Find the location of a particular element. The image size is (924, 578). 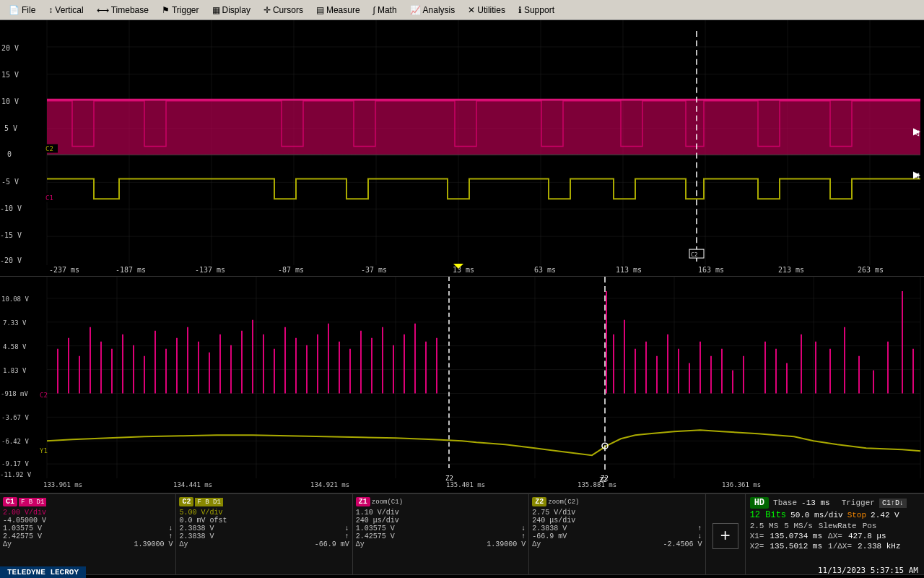

svg-text: -15 V is located at coordinates (11, 236).